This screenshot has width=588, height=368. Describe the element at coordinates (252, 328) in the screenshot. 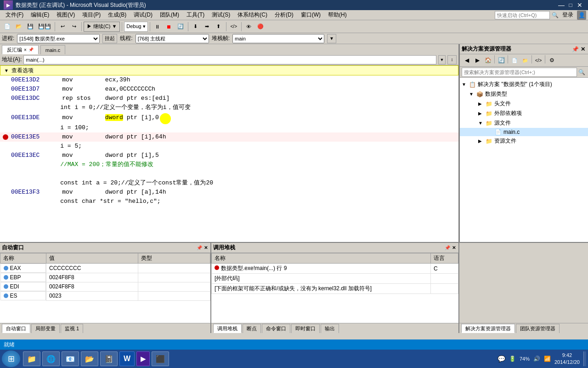

I see `tab-breakpoints: 断点` at that location.